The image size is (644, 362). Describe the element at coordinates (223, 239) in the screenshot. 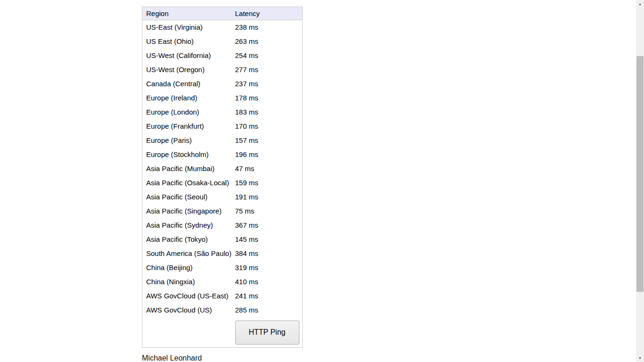

I see `table-row: Asia Pacific (Tokyo) 145 ms` at that location.